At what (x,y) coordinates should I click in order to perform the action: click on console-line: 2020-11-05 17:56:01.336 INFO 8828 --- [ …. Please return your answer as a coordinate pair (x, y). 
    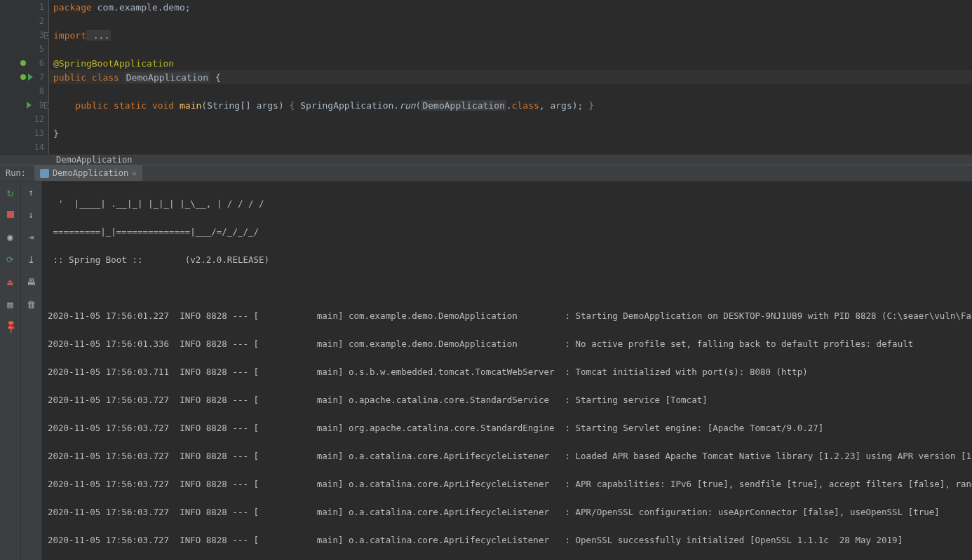
    Looking at the image, I should click on (507, 344).